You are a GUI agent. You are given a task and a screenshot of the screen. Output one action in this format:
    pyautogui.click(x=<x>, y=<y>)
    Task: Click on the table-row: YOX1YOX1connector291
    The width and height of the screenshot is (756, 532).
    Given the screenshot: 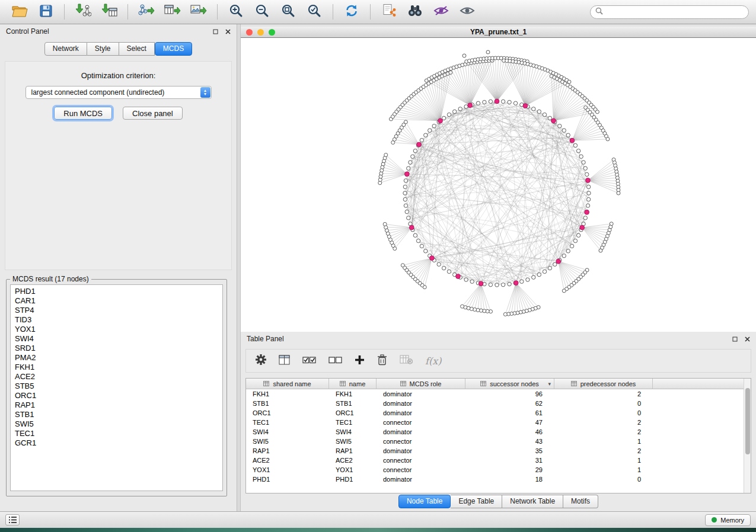 What is the action you would take?
    pyautogui.click(x=495, y=470)
    